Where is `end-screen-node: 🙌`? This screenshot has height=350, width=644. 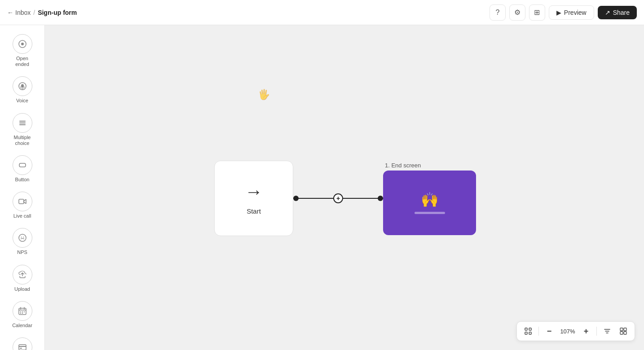
end-screen-node: 🙌 is located at coordinates (429, 203).